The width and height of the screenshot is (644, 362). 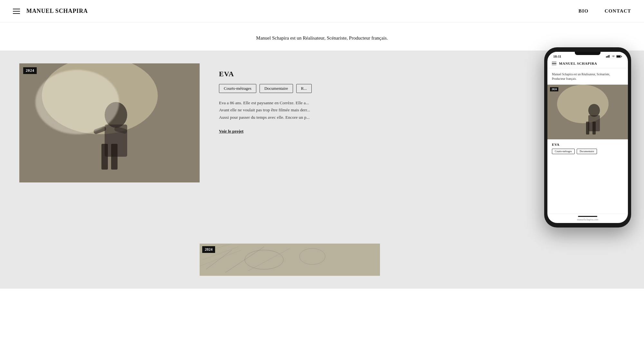 I want to click on phone-project-title: EVA, so click(x=588, y=144).